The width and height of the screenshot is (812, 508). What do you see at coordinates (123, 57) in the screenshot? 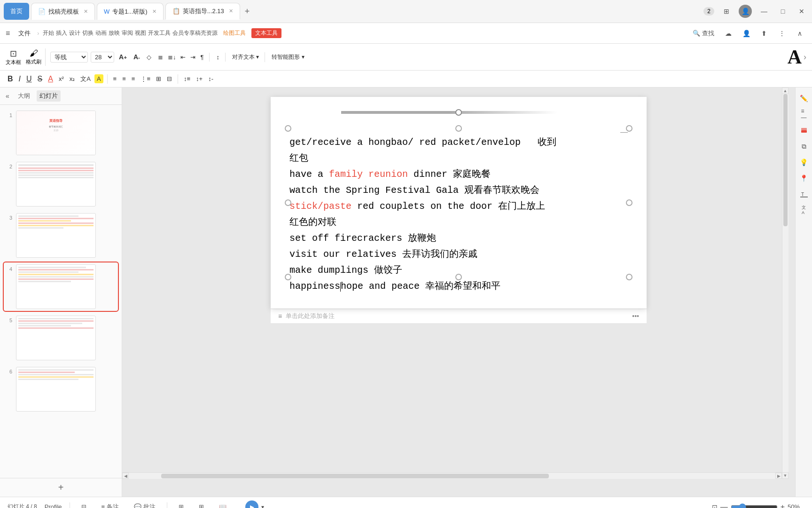
I see `increase-font-btn: A+` at bounding box center [123, 57].